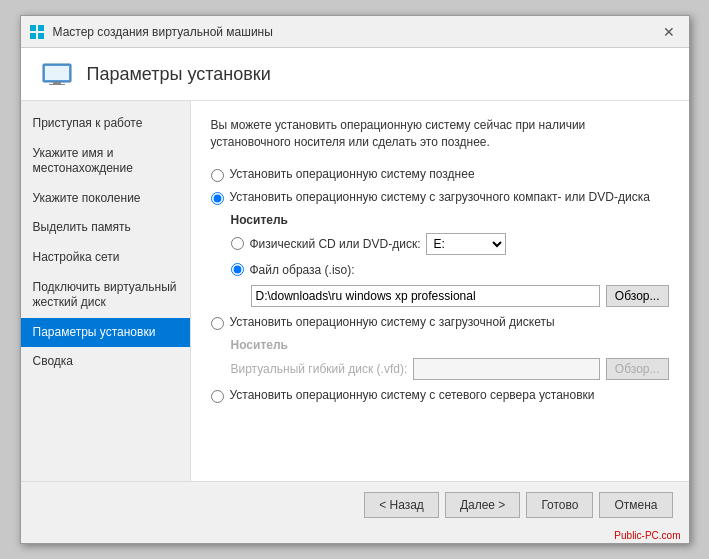  Describe the element at coordinates (320, 369) in the screenshot. I see `vfd-label-text: Виртуальный гибкий диск (.vfd):` at that location.